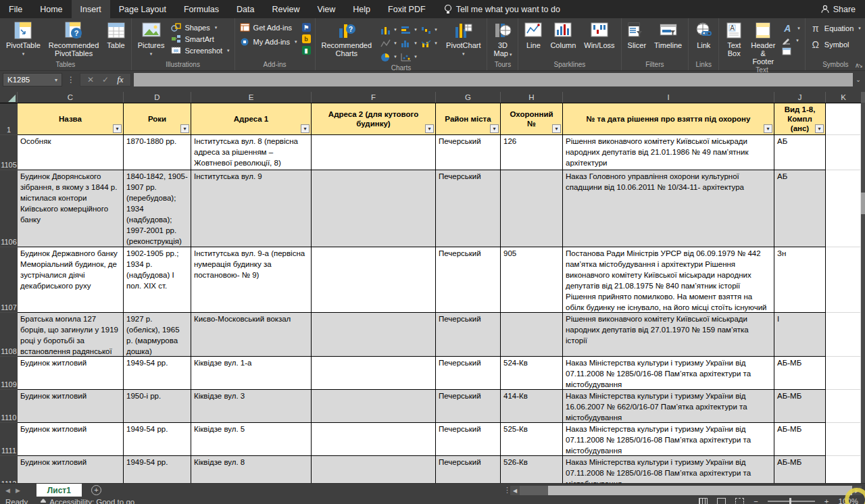 The height and width of the screenshot is (504, 865). What do you see at coordinates (9, 407) in the screenshot?
I see `row-header: 1110` at bounding box center [9, 407].